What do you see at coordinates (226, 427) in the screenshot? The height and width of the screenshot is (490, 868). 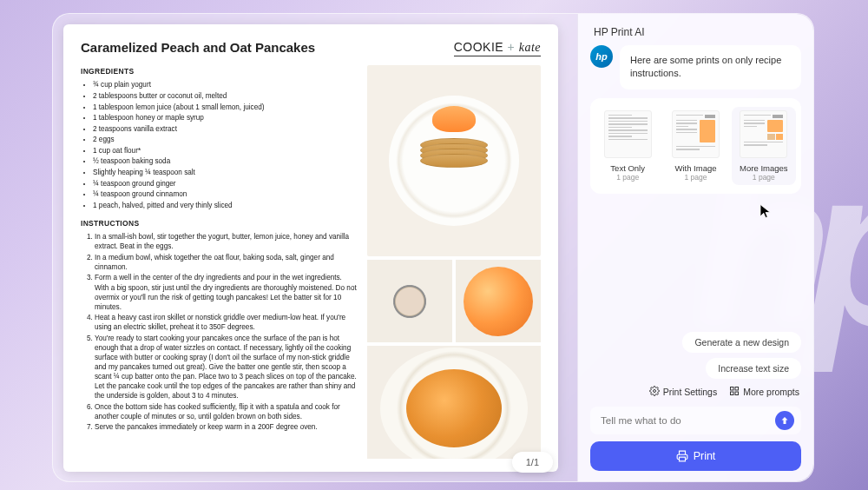 I see `instruction-item: Serve the pancakes immediately or keep w…` at bounding box center [226, 427].